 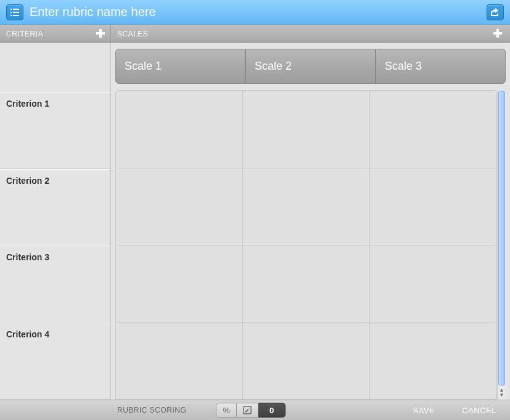 I want to click on scales-header: SCALES, so click(x=311, y=34).